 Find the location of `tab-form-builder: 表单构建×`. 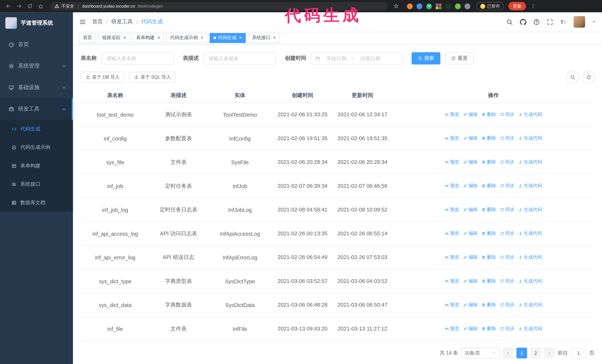

tab-form-builder: 表单构建× is located at coordinates (148, 38).